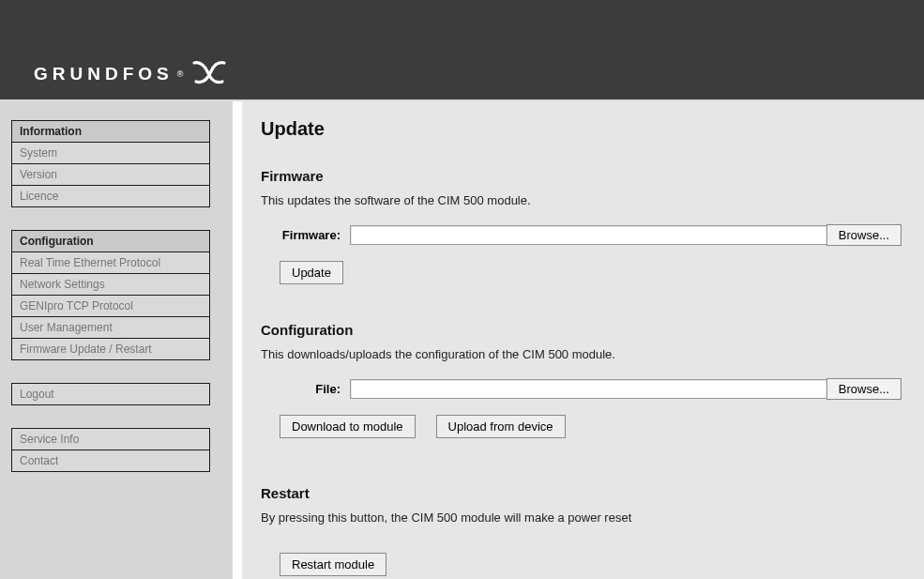 The width and height of the screenshot is (924, 579). I want to click on restart-heading: Restart, so click(582, 494).